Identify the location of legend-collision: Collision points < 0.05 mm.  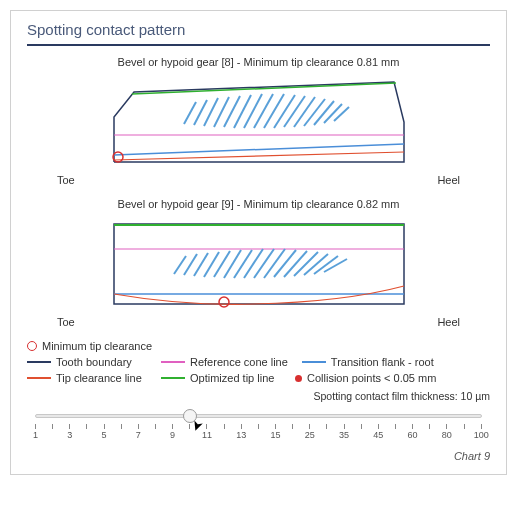
(380, 378).